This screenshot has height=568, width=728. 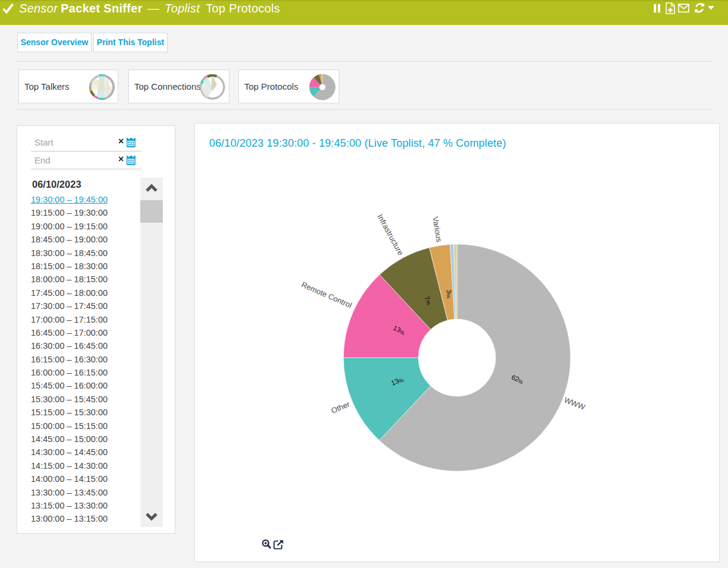 What do you see at coordinates (575, 403) in the screenshot?
I see `svg-text: WWW` at bounding box center [575, 403].